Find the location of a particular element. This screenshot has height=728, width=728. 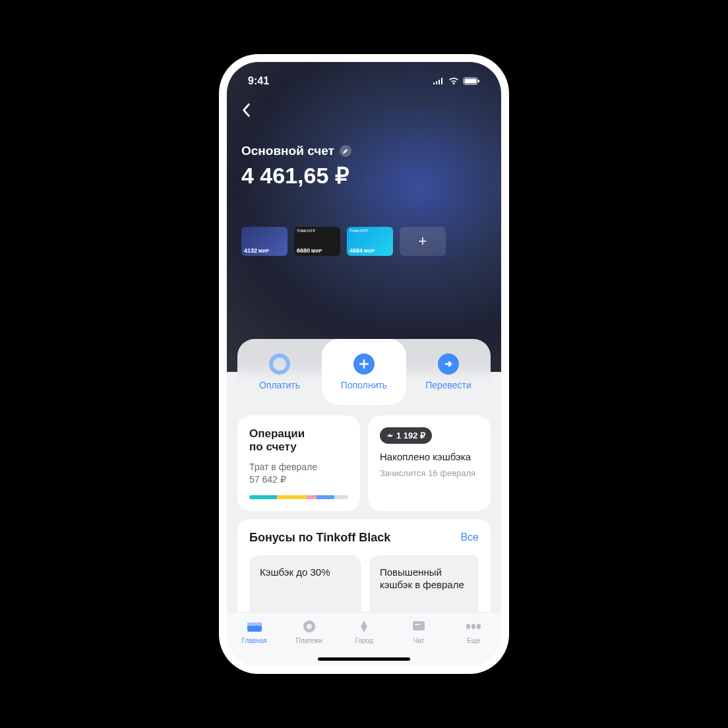

account-header: Основной счет 4 461,65 ₽ is located at coordinates (364, 156).